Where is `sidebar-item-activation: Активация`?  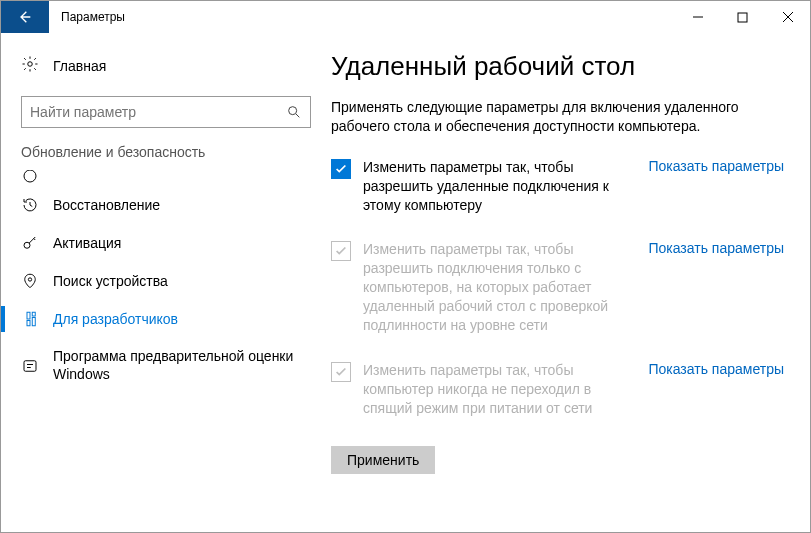
sidebar-item-activation: Активация is located at coordinates (166, 243).